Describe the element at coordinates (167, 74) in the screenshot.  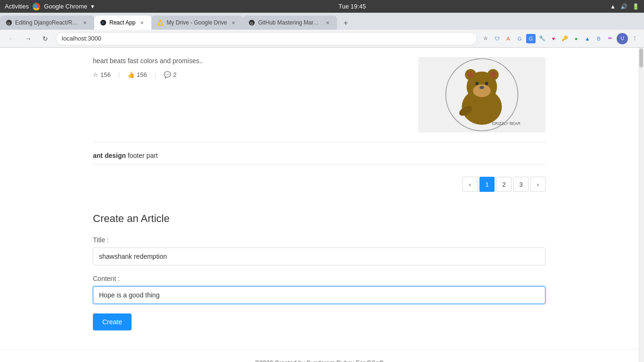
I see `comment-icon: 💬` at that location.